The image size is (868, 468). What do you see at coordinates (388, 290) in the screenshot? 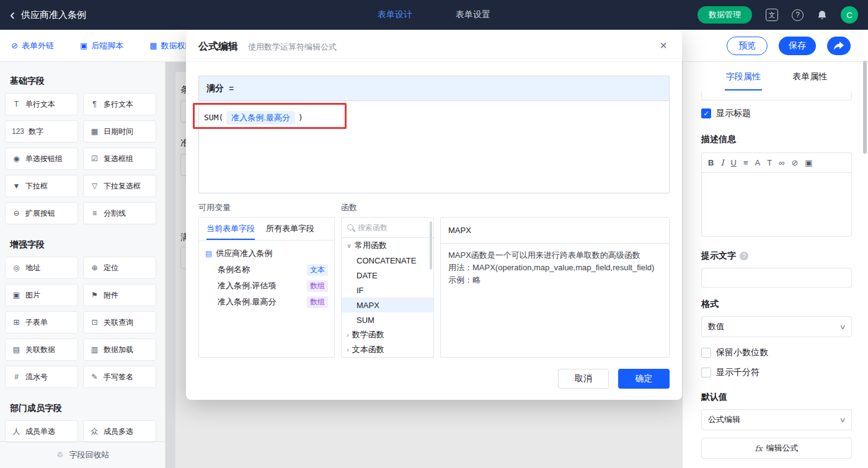
I see `function-row: IF` at bounding box center [388, 290].